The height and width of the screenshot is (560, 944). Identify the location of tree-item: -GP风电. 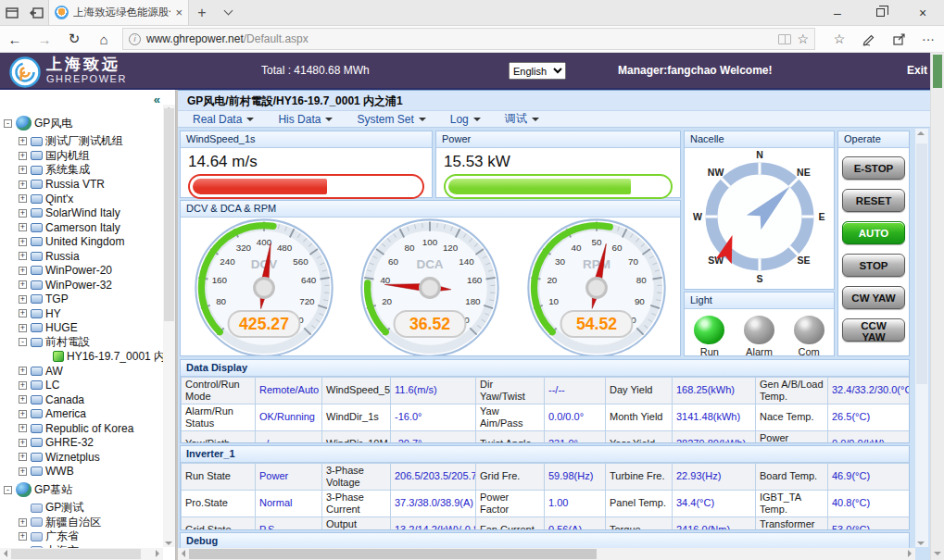
(82, 123).